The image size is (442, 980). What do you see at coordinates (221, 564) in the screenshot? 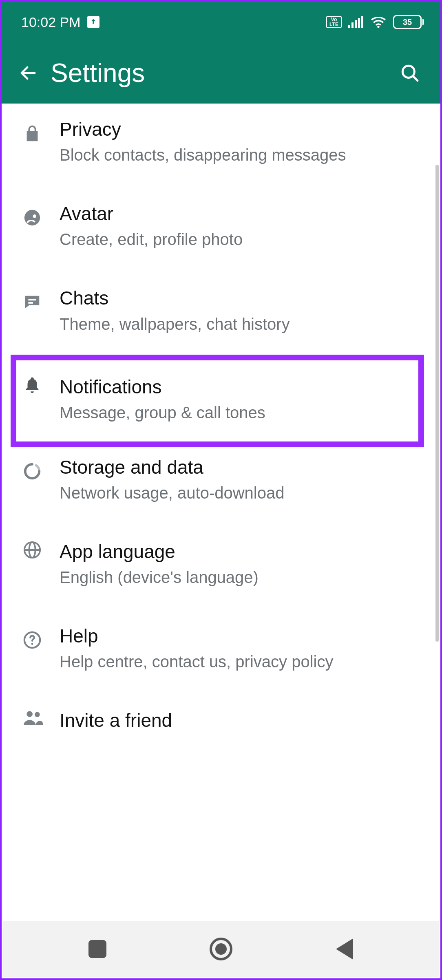
I see `settings-item-language: App language English (device's language)` at bounding box center [221, 564].